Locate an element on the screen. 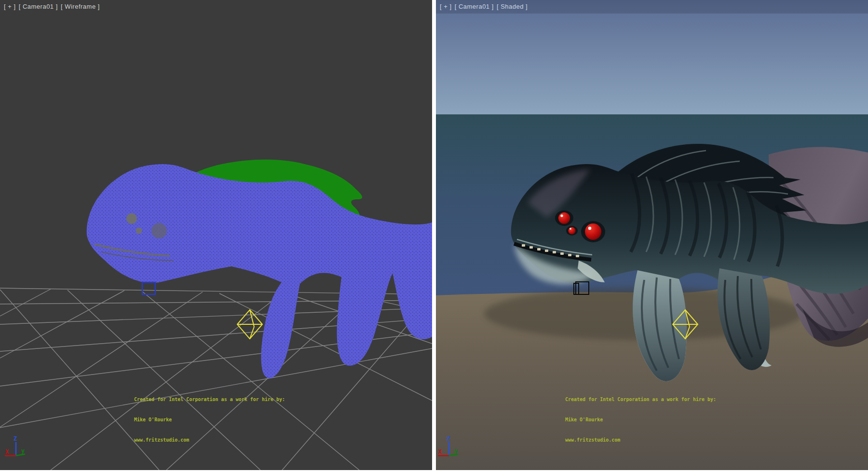 The height and width of the screenshot is (472, 868). axis-y-label-left: y is located at coordinates (23, 451).